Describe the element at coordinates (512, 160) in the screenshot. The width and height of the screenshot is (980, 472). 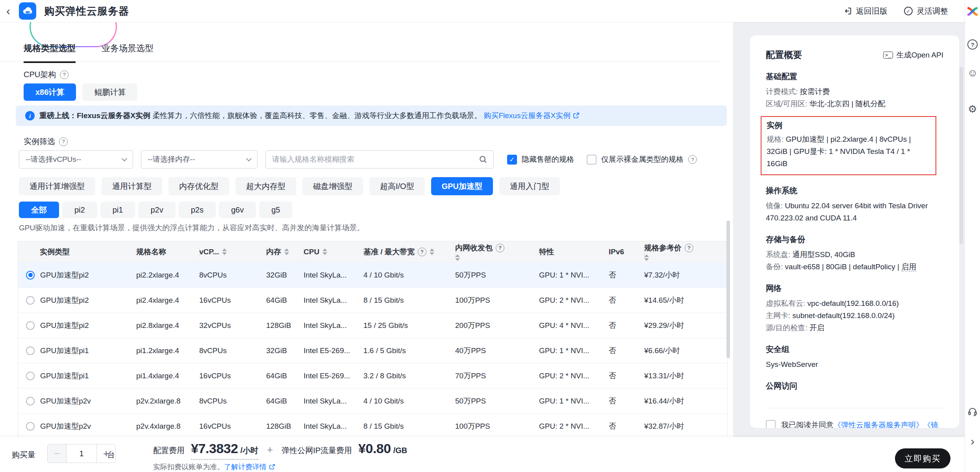
I see `checkbox-checked-icon: ✓` at that location.